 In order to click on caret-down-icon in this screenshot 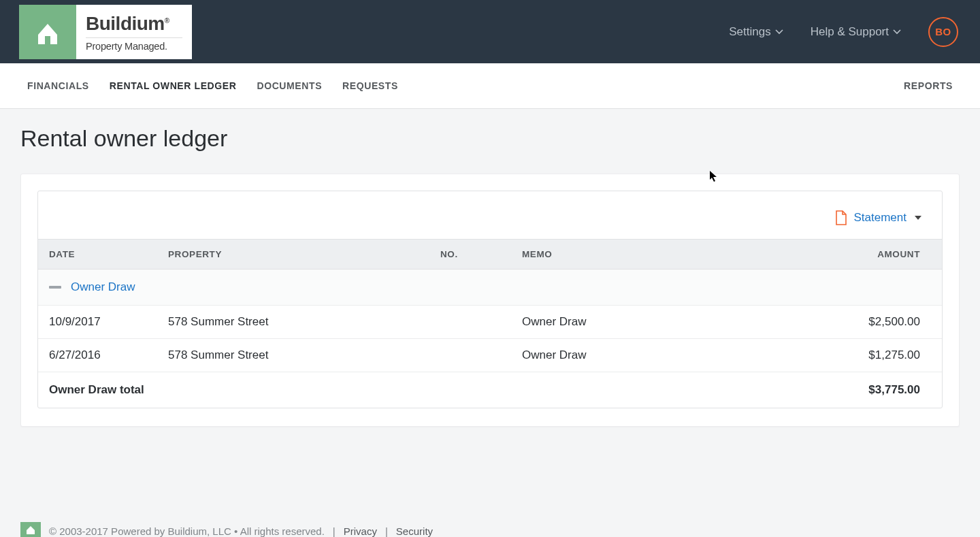, I will do `click(918, 218)`.